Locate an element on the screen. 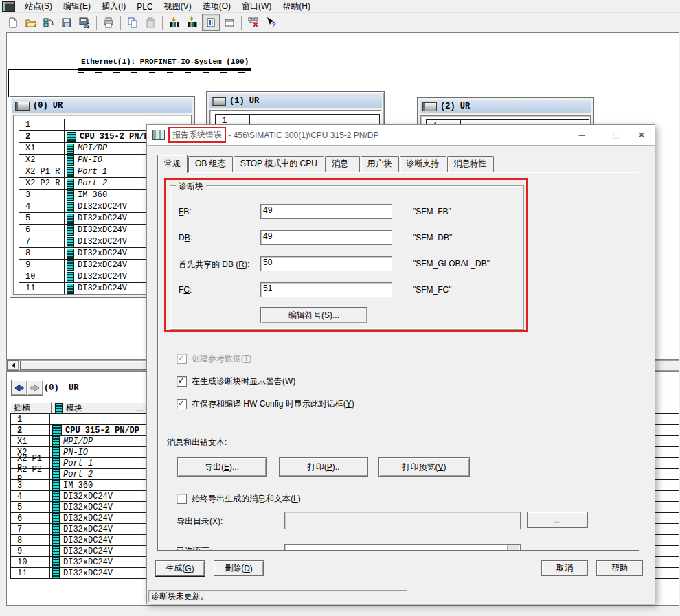 Image resolution: width=680 pixels, height=616 pixels. svg-text: 01 is located at coordinates (87, 26).